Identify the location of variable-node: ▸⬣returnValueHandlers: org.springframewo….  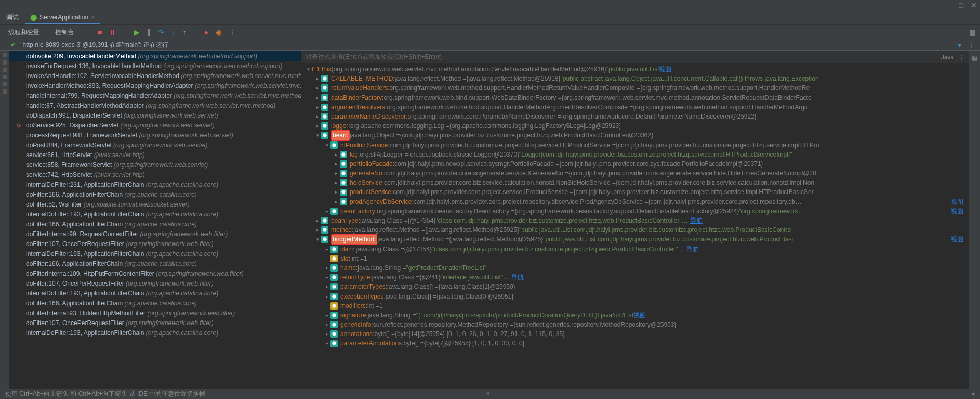
(635, 88).